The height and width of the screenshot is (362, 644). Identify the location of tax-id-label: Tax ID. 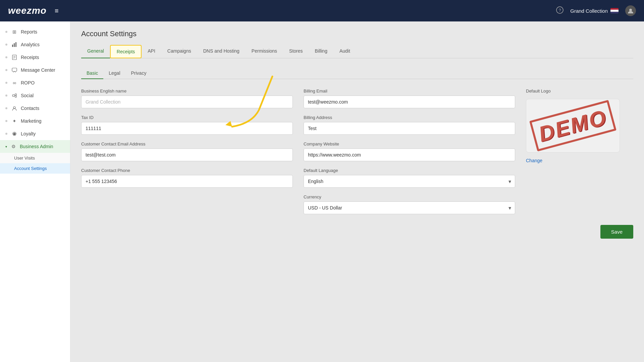
(187, 117).